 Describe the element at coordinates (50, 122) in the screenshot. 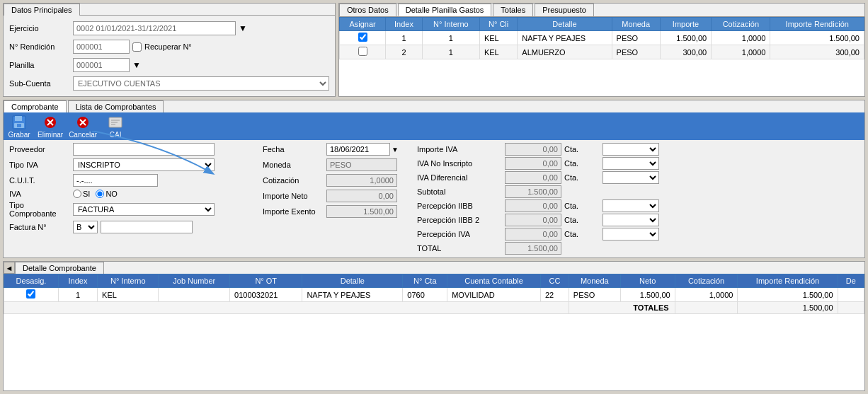

I see `eliminar-icon` at that location.